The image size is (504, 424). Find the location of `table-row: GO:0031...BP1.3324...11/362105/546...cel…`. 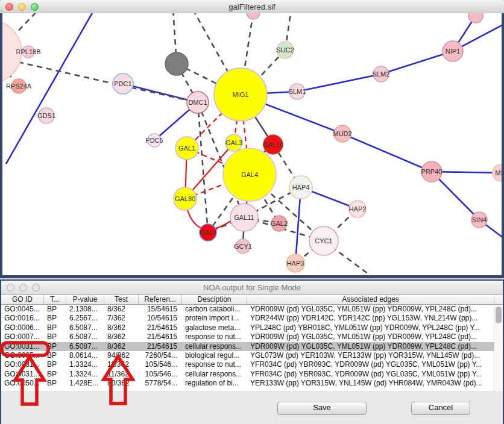

table-row: GO:0031...BP1.3324...11/362105/546...cel… is located at coordinates (252, 375).